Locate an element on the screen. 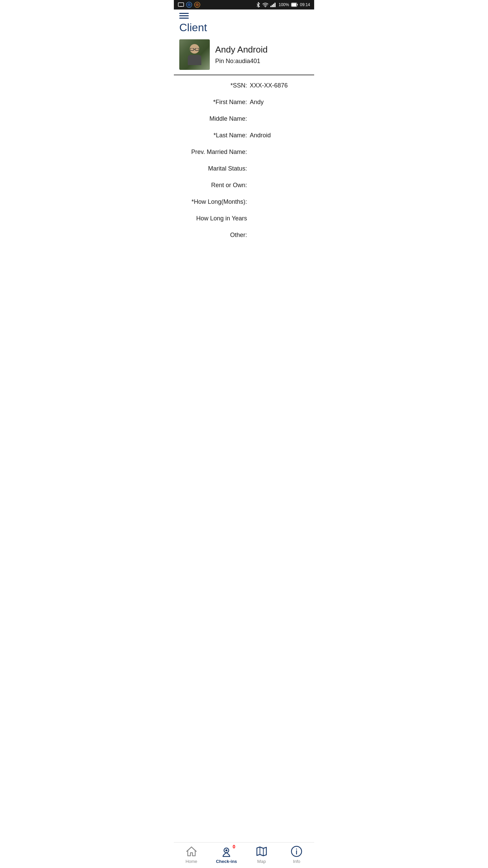 Image resolution: width=488 pixels, height=868 pixels. status-bar-left is located at coordinates (189, 5).